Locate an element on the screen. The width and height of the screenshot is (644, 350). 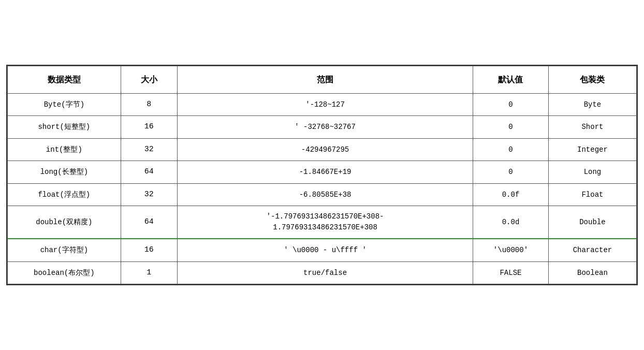
cell-wrapper: Float is located at coordinates (592, 195).